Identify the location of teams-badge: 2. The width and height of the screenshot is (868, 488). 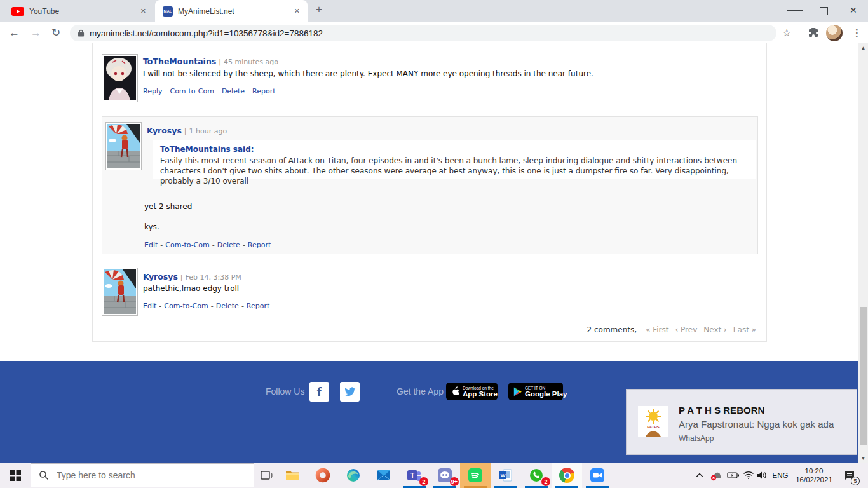
(424, 482).